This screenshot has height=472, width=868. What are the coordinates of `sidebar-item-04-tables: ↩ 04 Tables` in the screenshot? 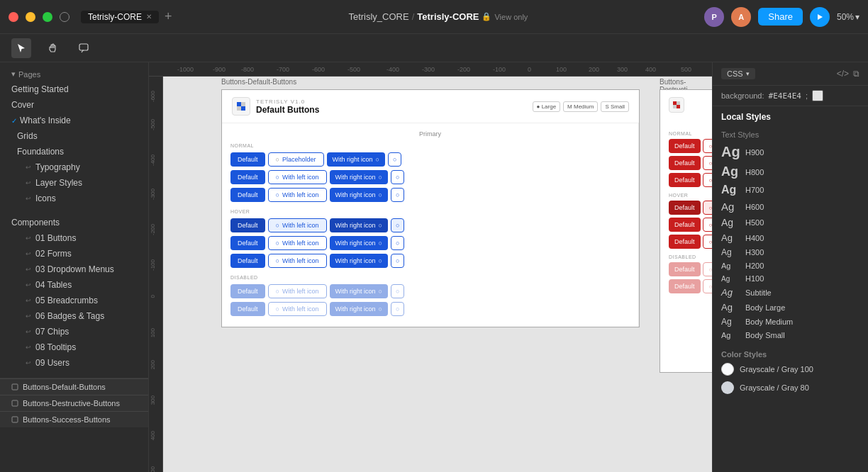 It's located at (74, 285).